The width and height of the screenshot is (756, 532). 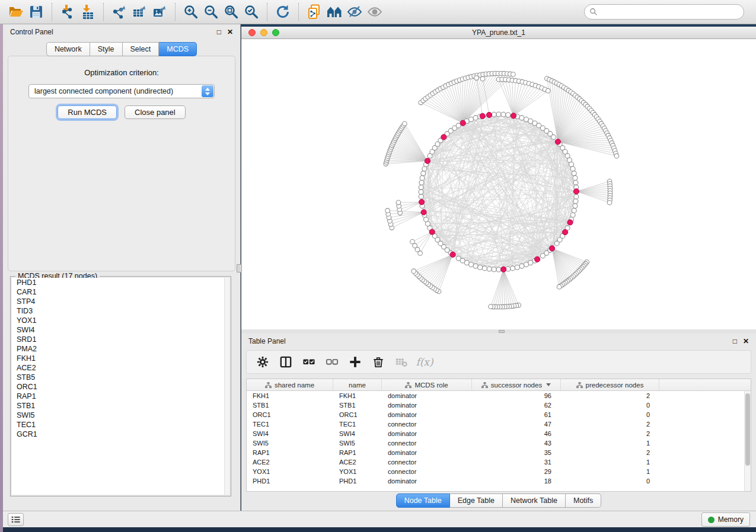 I want to click on mcds-result-item: PMA2, so click(x=121, y=349).